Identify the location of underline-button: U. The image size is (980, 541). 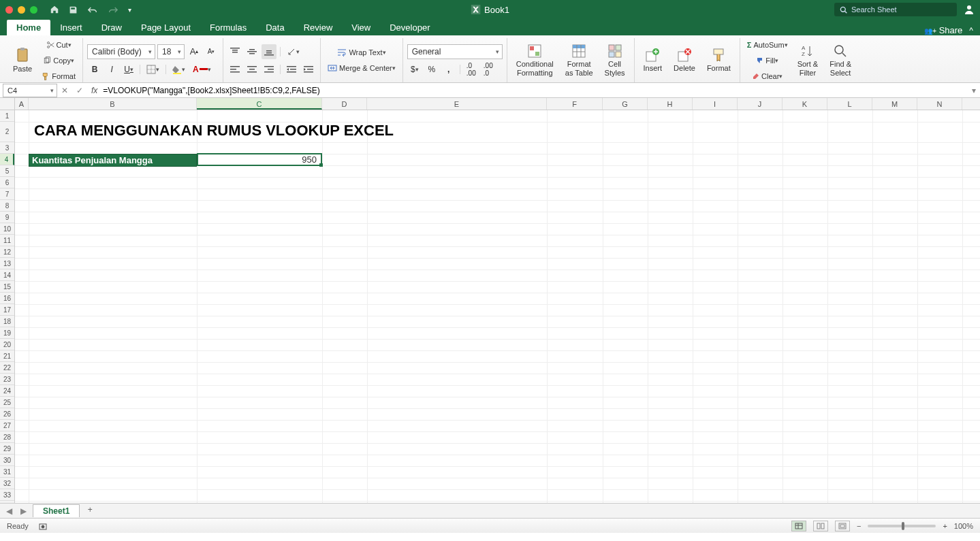
(129, 69).